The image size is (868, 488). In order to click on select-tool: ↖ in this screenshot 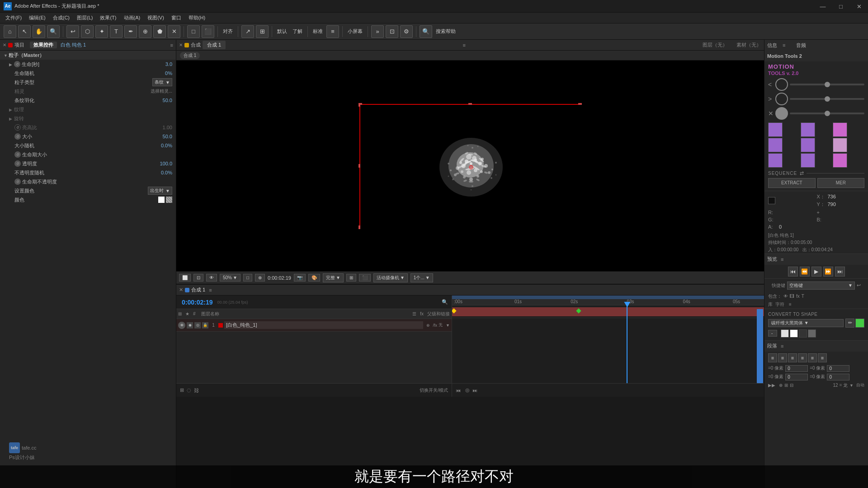, I will do `click(24, 32)`.